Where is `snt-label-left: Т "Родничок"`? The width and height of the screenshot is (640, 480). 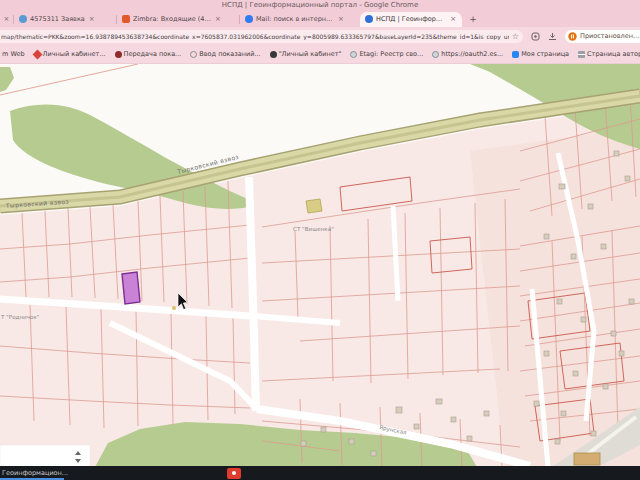
snt-label-left: Т "Родничок" is located at coordinates (20, 317).